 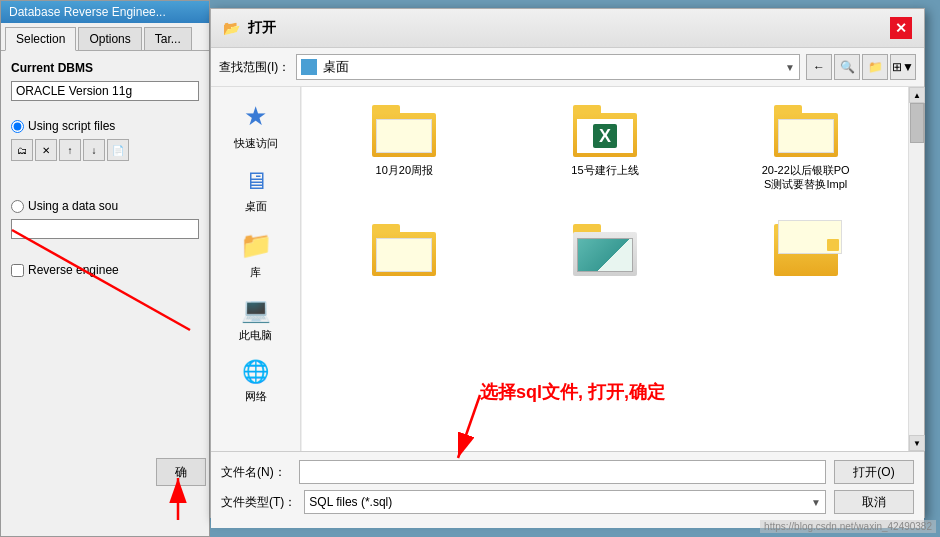 What do you see at coordinates (917, 443) in the screenshot?
I see `scrollbar-down-btn: ▼` at bounding box center [917, 443].